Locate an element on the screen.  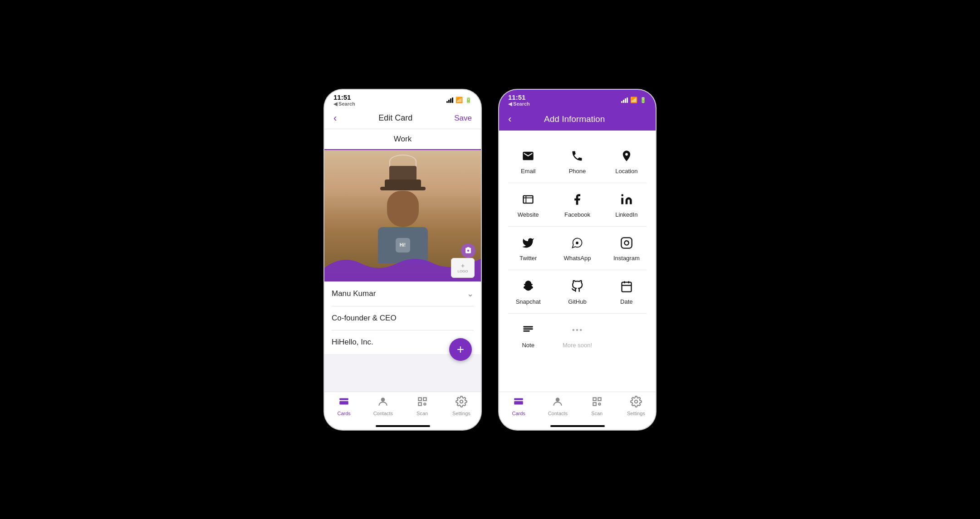
tab-cards-2: Cards is located at coordinates (519, 406).